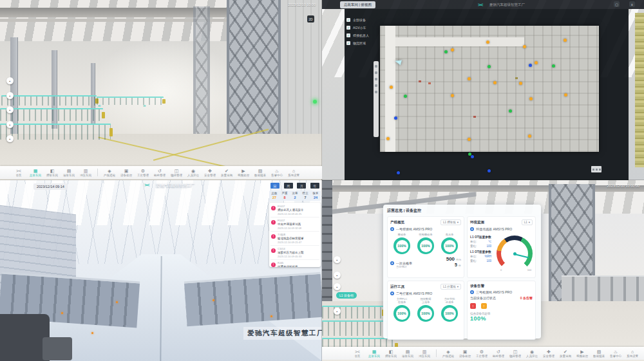 The height and width of the screenshot is (361, 644). Describe the element at coordinates (315, 185) in the screenshot. I see `alarm-tab: 年` at that location.